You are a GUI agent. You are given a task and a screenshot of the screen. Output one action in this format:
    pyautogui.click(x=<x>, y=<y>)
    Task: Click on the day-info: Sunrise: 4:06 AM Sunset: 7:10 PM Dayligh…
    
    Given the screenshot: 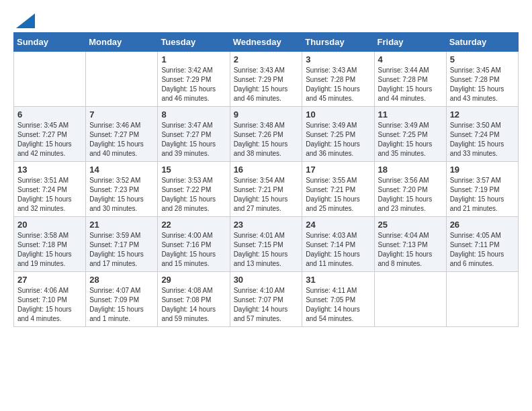 What is the action you would take?
    pyautogui.click(x=50, y=305)
    